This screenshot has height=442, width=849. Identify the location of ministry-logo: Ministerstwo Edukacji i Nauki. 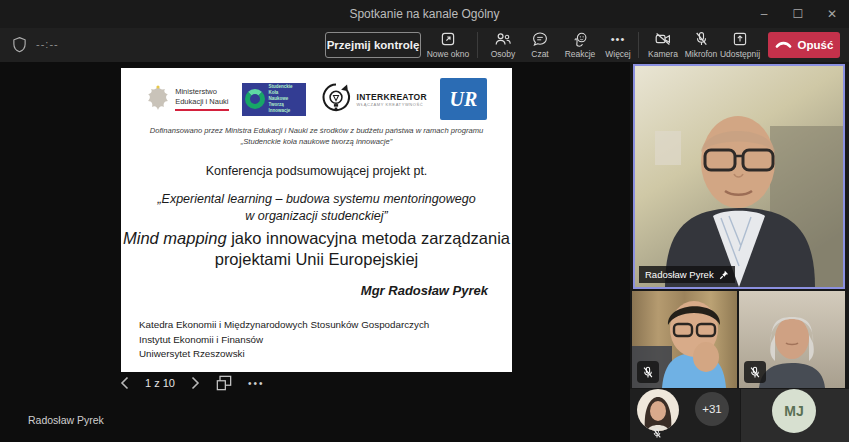
(187, 99).